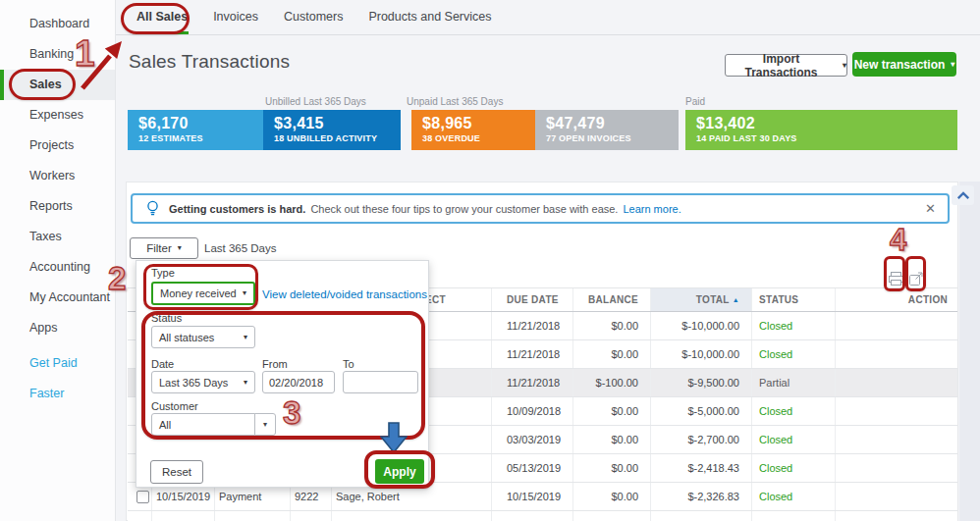 The width and height of the screenshot is (980, 521). Describe the element at coordinates (963, 196) in the screenshot. I see `chevron-up-icon` at that location.